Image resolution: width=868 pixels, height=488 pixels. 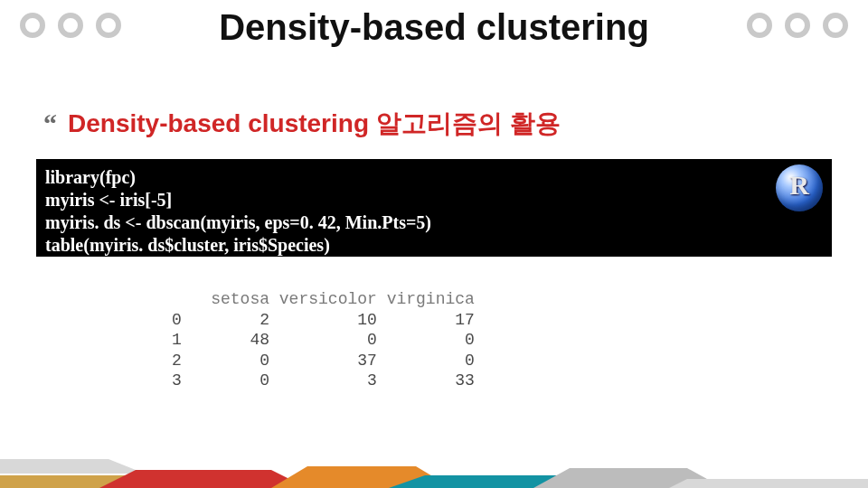 I want to click on r-logo-icon: R, so click(x=799, y=188).